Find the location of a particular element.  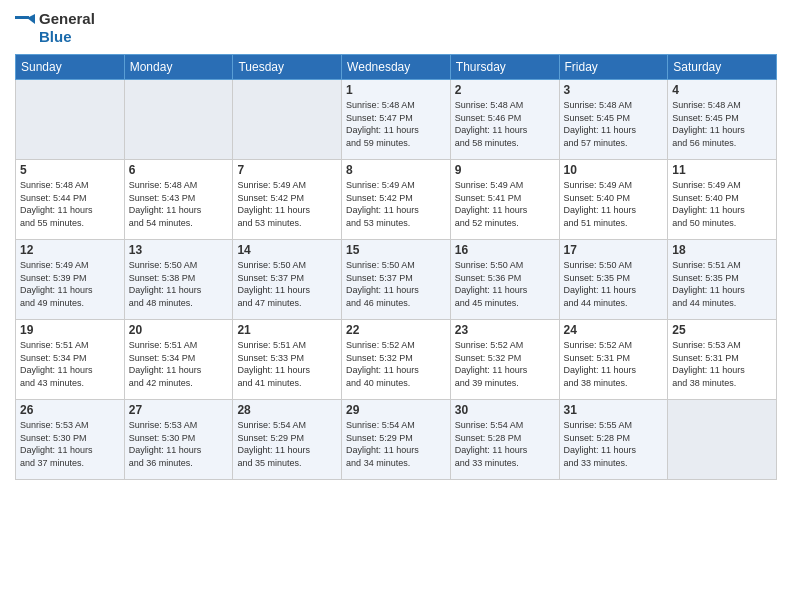

day-number: 16 is located at coordinates (505, 250).